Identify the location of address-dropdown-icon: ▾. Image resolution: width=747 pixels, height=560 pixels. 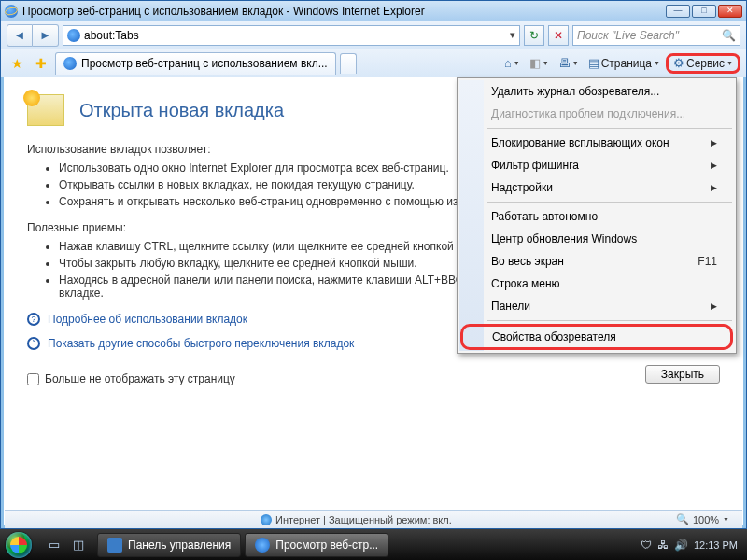
(513, 35).